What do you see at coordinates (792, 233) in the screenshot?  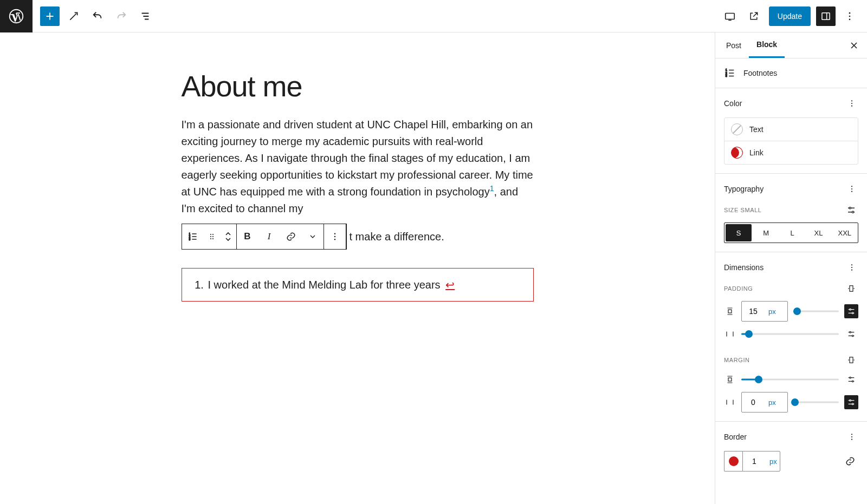 I see `size-btn-l: L` at bounding box center [792, 233].